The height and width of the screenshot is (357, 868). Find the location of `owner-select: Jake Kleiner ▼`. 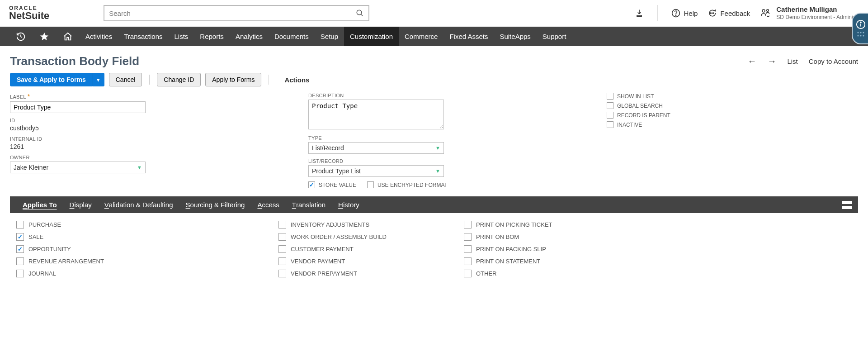

owner-select: Jake Kleiner ▼ is located at coordinates (78, 167).